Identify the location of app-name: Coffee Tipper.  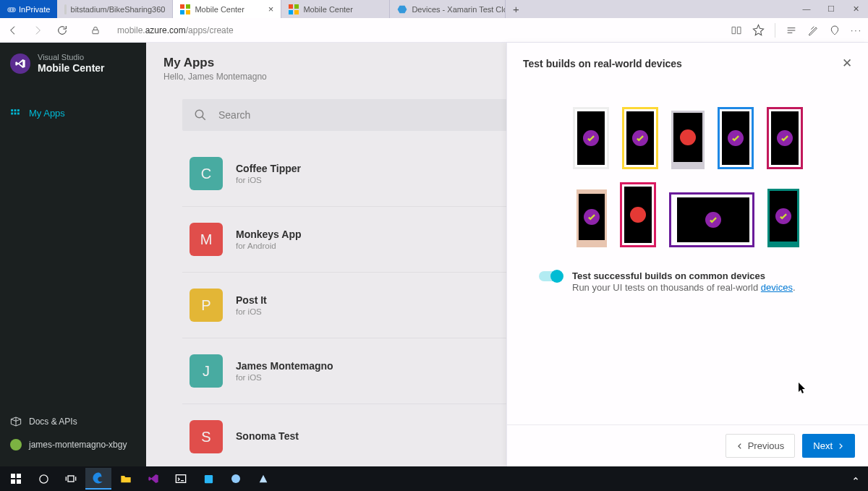
(268, 168).